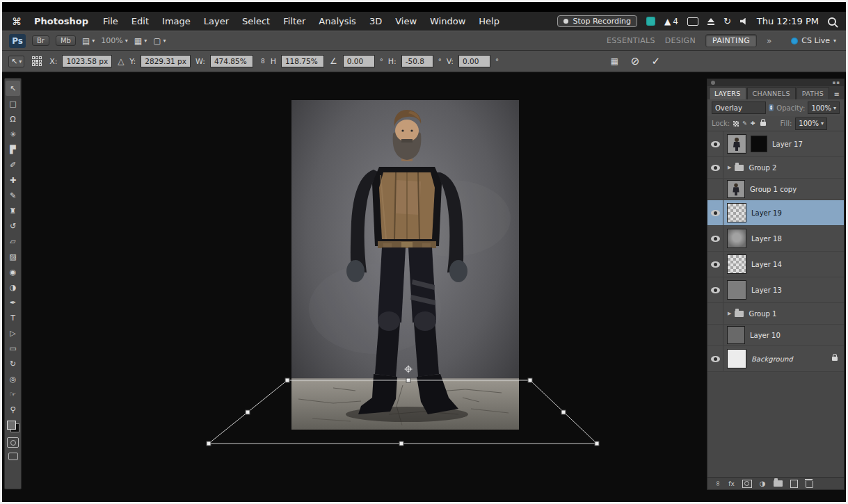  Describe the element at coordinates (718, 483) in the screenshot. I see `link-layers-button: ∞` at that location.